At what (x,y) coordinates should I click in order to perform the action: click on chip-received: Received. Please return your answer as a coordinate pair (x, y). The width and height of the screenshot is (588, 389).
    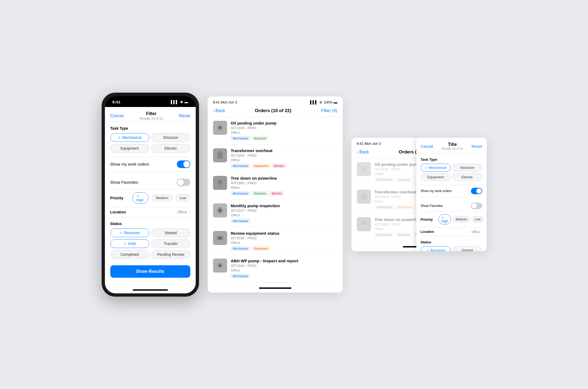
    Looking at the image, I should click on (130, 233).